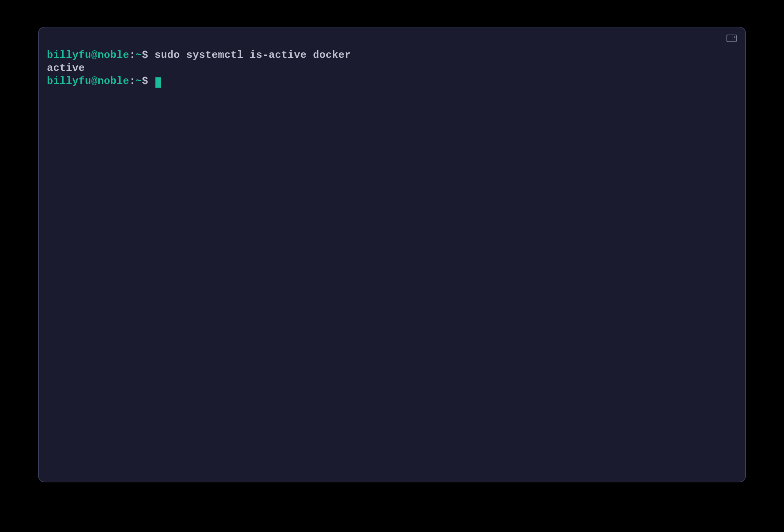  I want to click on terminal-content: billyfu@noble:~$ sudo systemctl is-activ…, so click(392, 62).